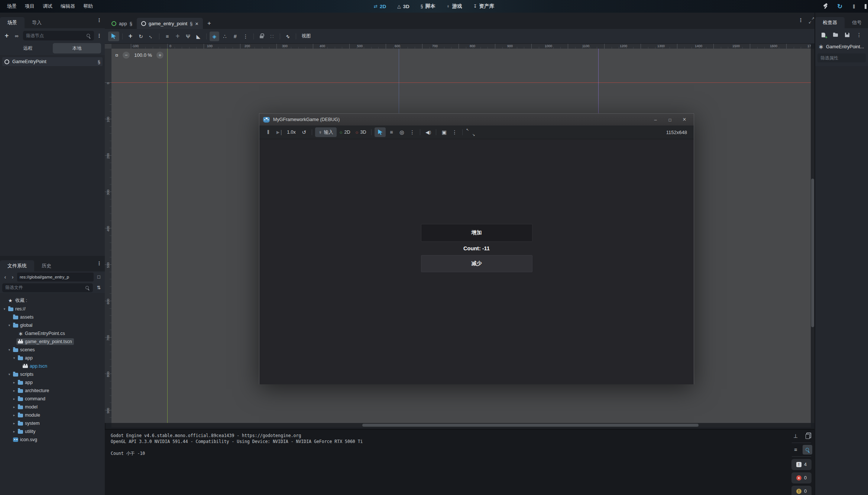 Image resolution: width=868 pixels, height=495 pixels. Describe the element at coordinates (99, 277) in the screenshot. I see `split-mode-icon` at that location.